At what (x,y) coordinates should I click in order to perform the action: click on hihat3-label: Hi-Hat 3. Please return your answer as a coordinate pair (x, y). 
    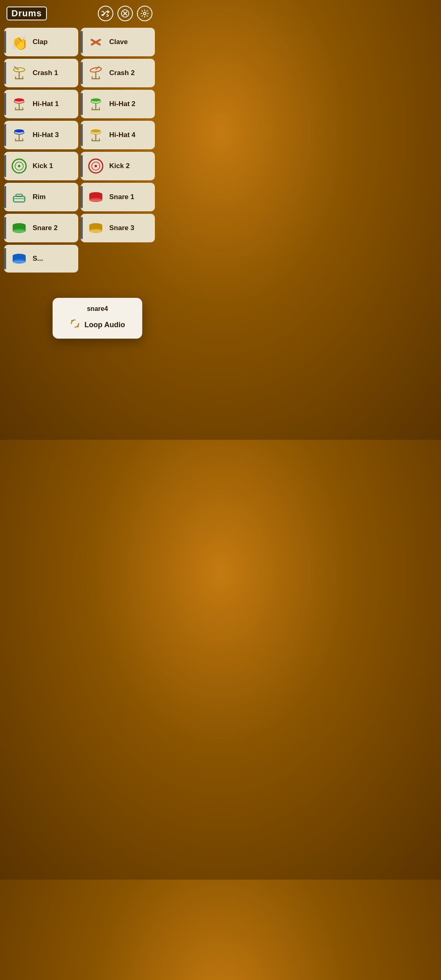
    Looking at the image, I should click on (46, 135).